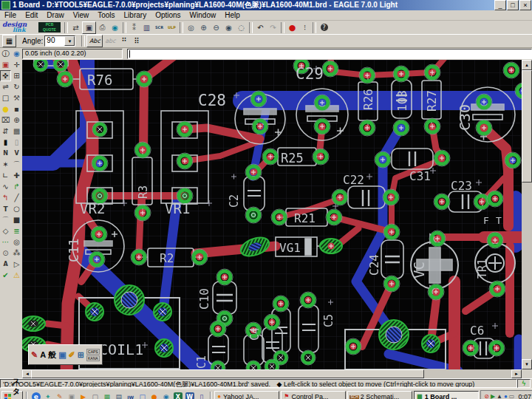  Describe the element at coordinates (486, 396) in the screenshot. I see `no-entry-tray-icon: ⊘` at that location.